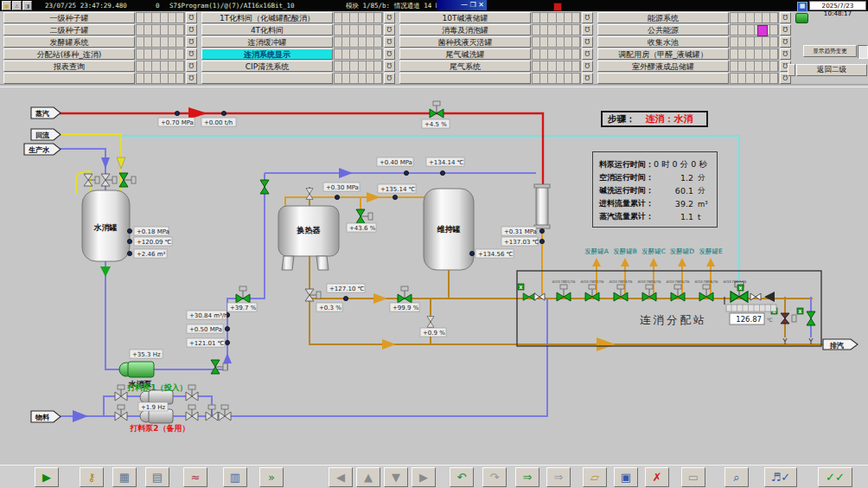 The width and height of the screenshot is (868, 488). Describe the element at coordinates (267, 54) in the screenshot. I see `menu-item-sterilization-active: 连消系统显示` at that location.